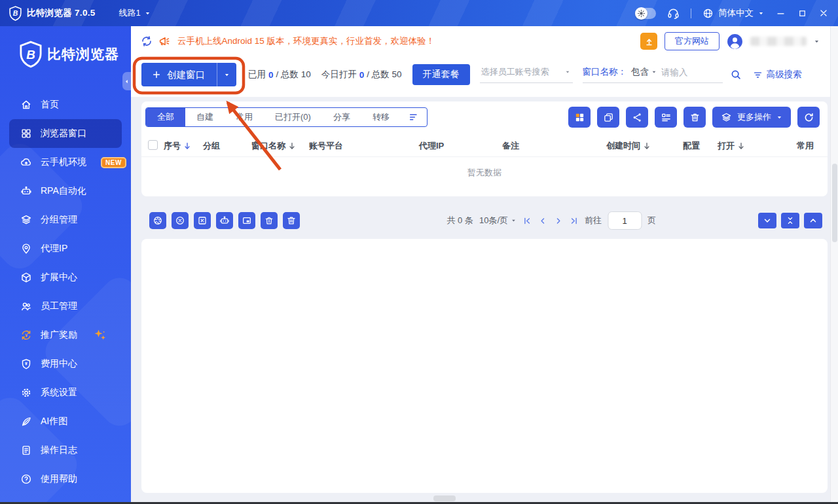  I want to click on detail-list-button, so click(666, 117).